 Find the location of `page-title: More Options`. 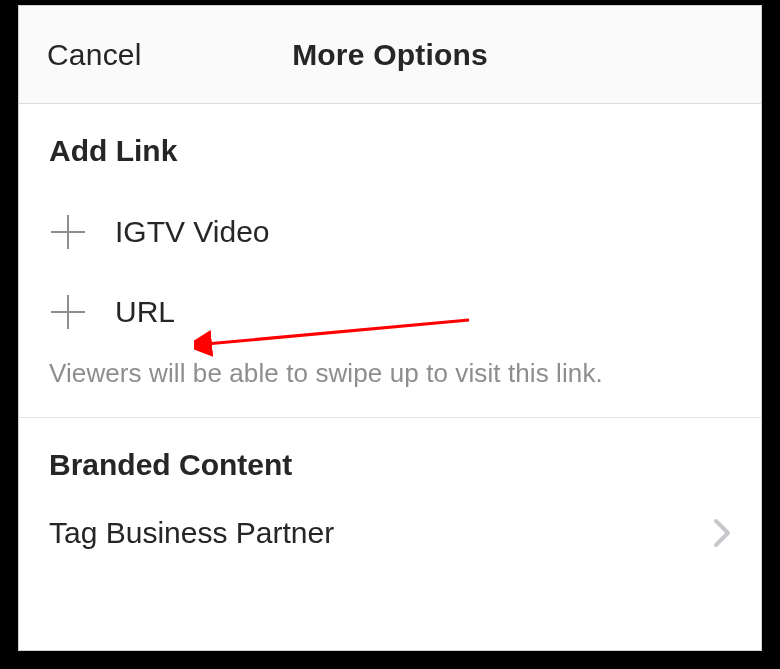

page-title: More Options is located at coordinates (390, 55).